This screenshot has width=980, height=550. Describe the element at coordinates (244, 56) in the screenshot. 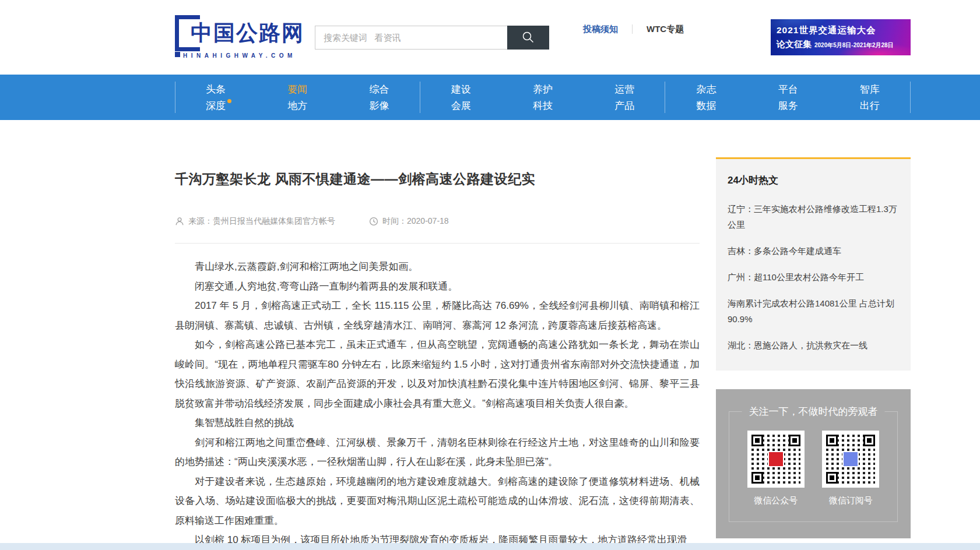

I see `logo-subtitle: HINAHIGHWAY.COM` at that location.